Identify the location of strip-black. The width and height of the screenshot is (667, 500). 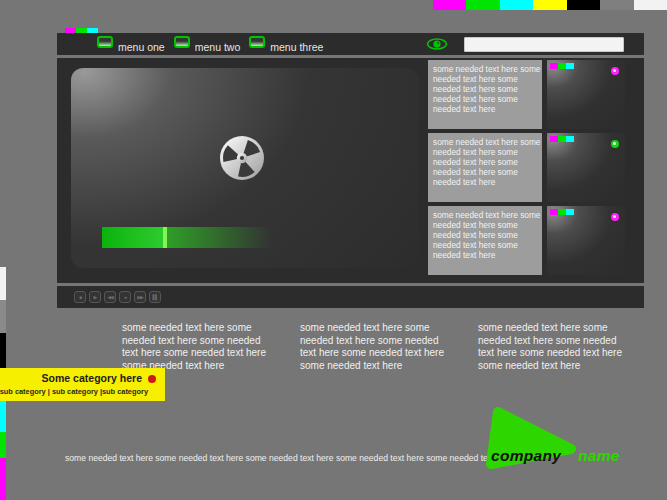
(3, 350).